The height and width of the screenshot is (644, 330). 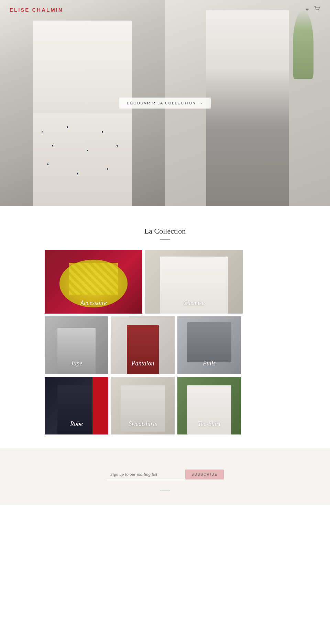 I want to click on category-label-tee-shirt: Tee-Shirt, so click(x=209, y=427).